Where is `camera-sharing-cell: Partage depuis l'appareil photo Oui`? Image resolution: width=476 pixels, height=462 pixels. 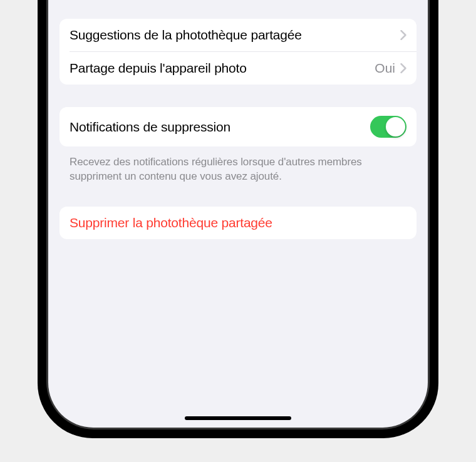 camera-sharing-cell: Partage depuis l'appareil photo Oui is located at coordinates (238, 68).